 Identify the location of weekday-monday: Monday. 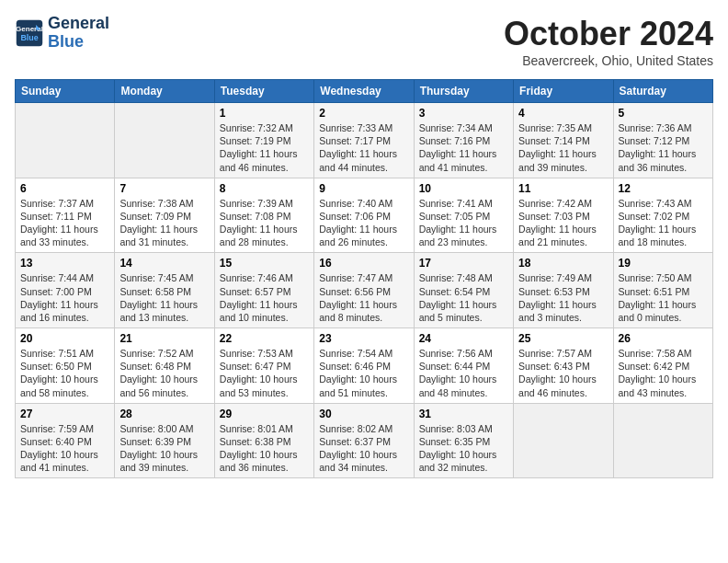
(165, 92).